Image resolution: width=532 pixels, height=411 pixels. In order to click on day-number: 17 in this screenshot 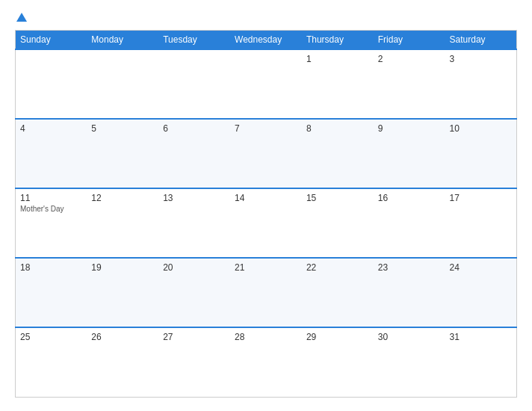, I will do `click(481, 198)`.